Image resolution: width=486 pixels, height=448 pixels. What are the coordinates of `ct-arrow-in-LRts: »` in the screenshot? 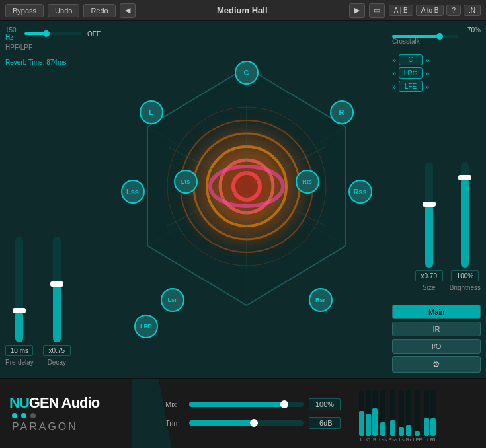 It's located at (394, 73).